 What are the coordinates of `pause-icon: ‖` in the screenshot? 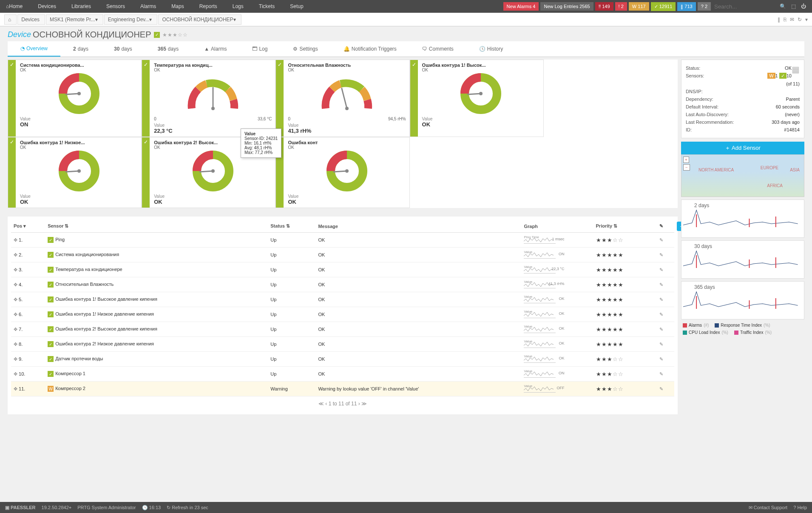 It's located at (779, 20).